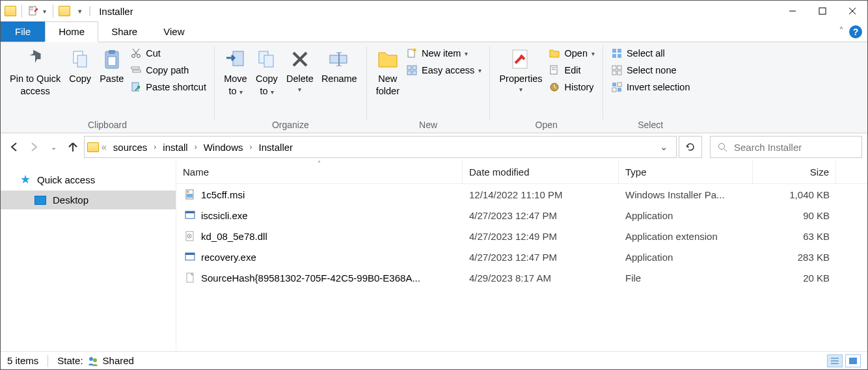  I want to click on new-folder-icon, so click(388, 59).